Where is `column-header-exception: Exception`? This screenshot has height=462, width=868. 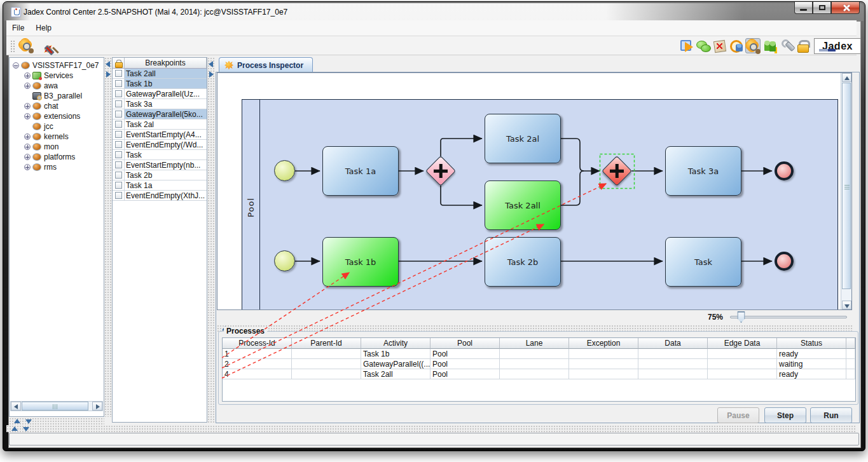
column-header-exception: Exception is located at coordinates (604, 343).